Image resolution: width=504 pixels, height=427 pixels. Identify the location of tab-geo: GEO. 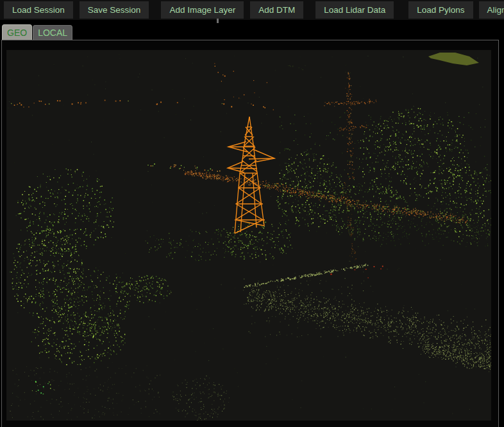
(17, 32).